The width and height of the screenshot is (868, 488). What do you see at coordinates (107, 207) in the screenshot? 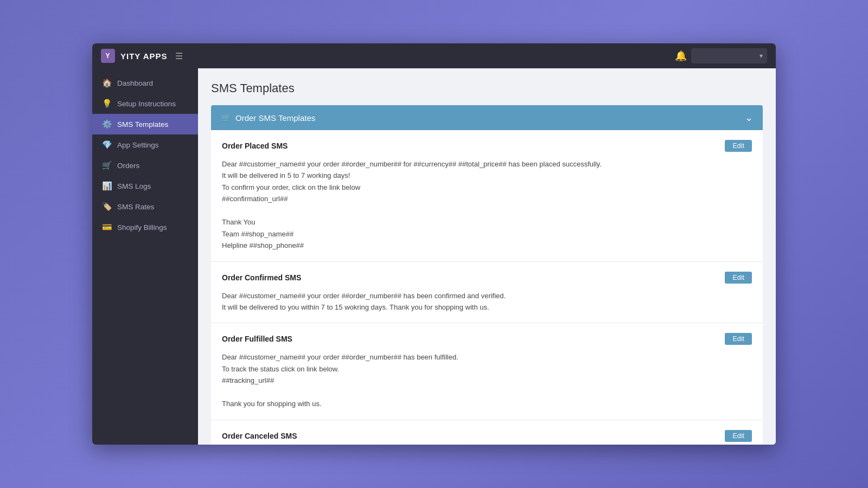
I see `sms-rates-icon: 🏷️` at bounding box center [107, 207].